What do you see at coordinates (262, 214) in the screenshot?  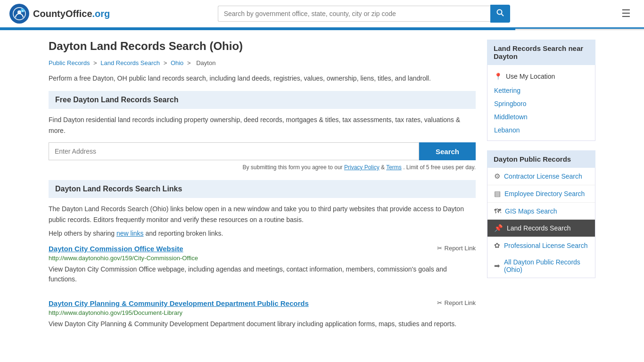 I see `links-desc: The Dayton Land Records Search (Ohio) li…` at bounding box center [262, 214].